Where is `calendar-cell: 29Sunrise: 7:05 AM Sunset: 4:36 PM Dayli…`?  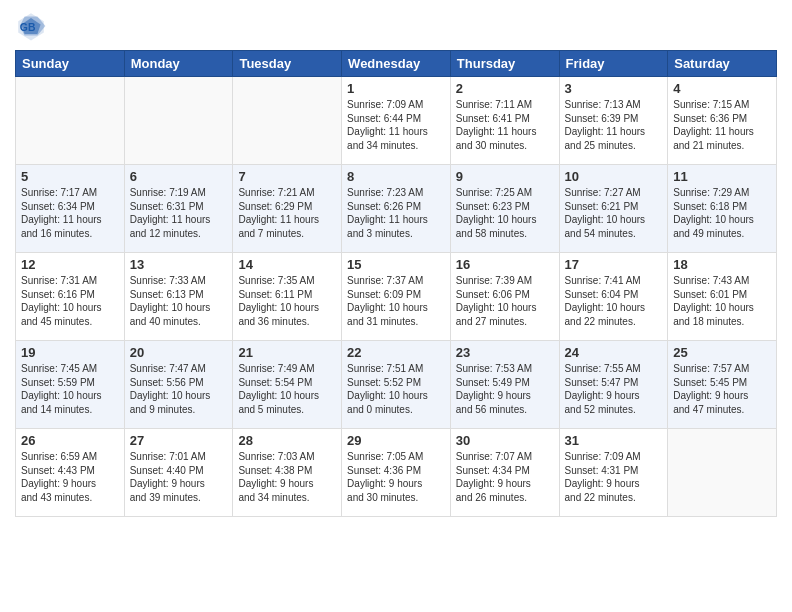
calendar-cell: 29Sunrise: 7:05 AM Sunset: 4:36 PM Dayli… is located at coordinates (396, 473).